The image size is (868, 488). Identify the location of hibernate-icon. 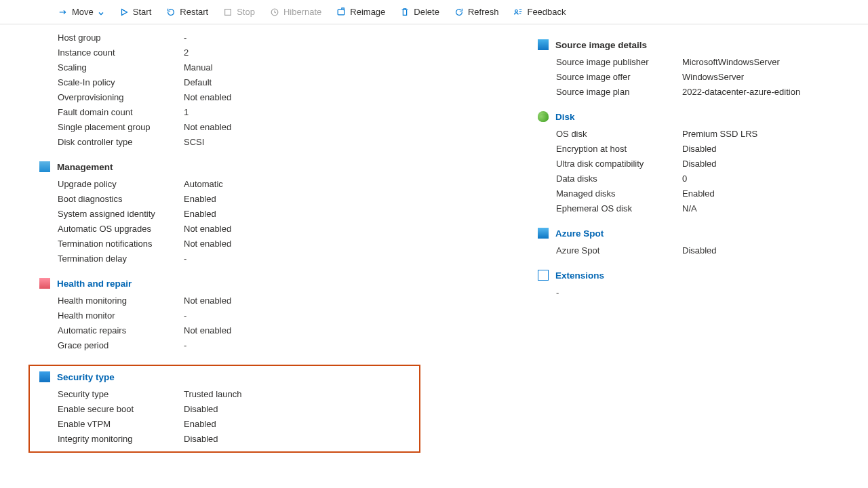
(275, 12).